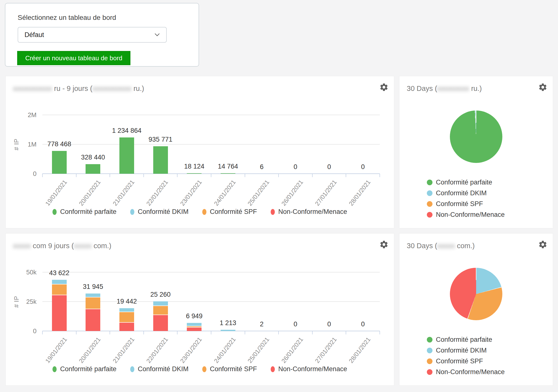 This screenshot has width=558, height=392. Describe the element at coordinates (157, 193) in the screenshot. I see `x-axis-date-label: 22/01/2021` at that location.